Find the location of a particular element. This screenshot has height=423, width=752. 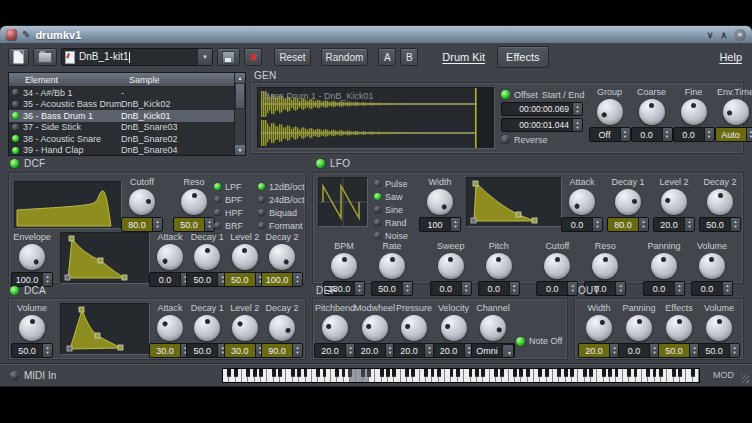

knob-value-level-2: 50.0▲▼ is located at coordinates (245, 280).